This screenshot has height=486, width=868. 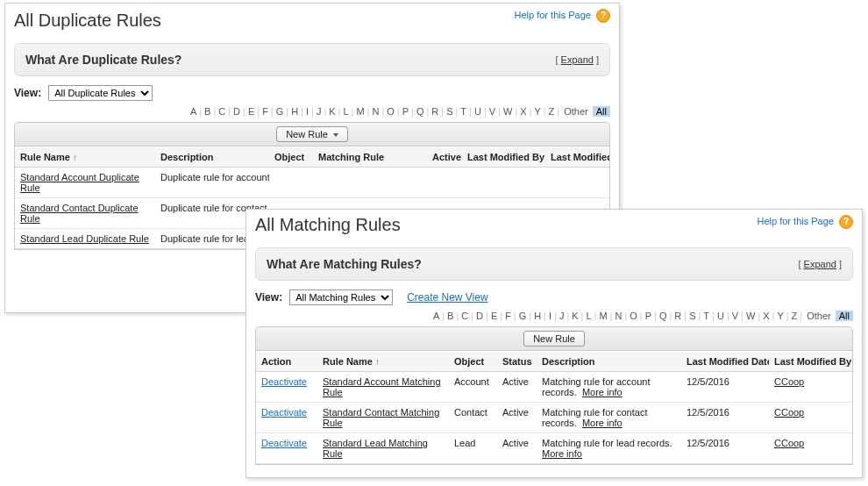 I want to click on view-select: All Duplicate Rules, so click(x=100, y=93).